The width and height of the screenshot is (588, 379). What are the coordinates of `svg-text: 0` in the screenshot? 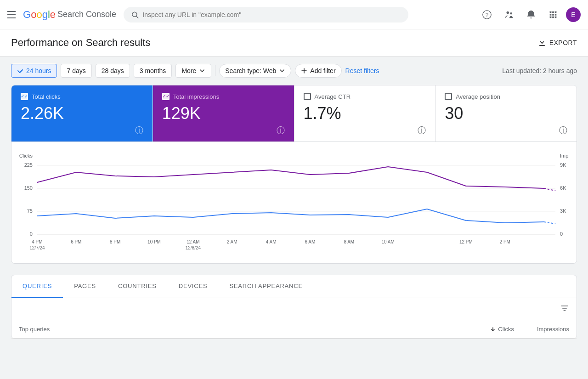 It's located at (561, 234).